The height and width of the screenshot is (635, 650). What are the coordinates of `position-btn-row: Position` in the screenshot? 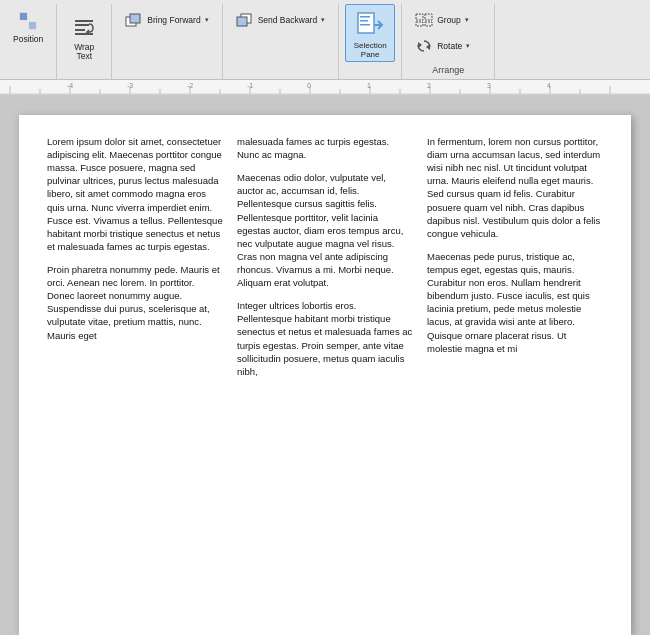 It's located at (28, 28).